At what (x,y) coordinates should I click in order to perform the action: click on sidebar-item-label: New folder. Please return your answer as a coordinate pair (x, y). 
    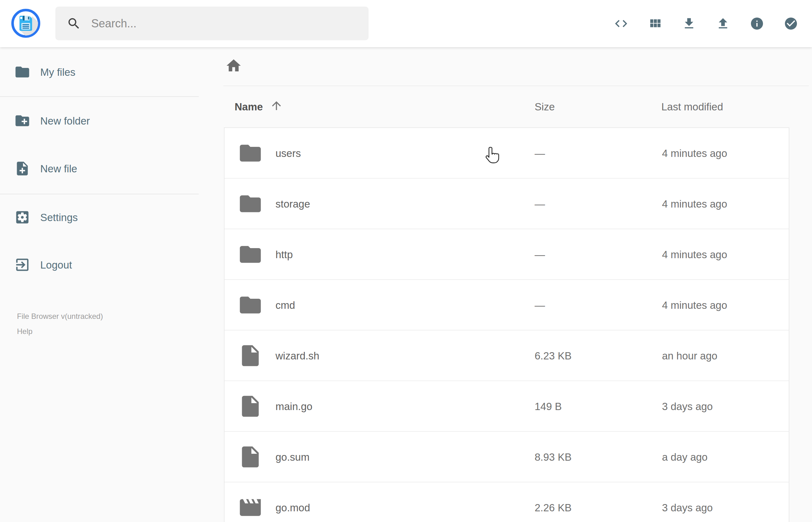
    Looking at the image, I should click on (65, 121).